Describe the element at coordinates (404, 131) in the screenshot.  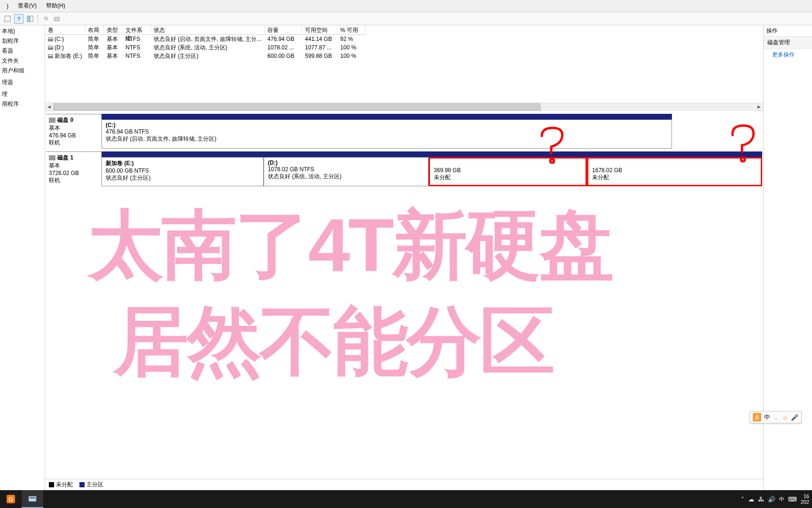
I see `disk-row: 磁盘 0基本476.94 GB联机(C:)476.94 GB NTFS状态良好 …` at that location.